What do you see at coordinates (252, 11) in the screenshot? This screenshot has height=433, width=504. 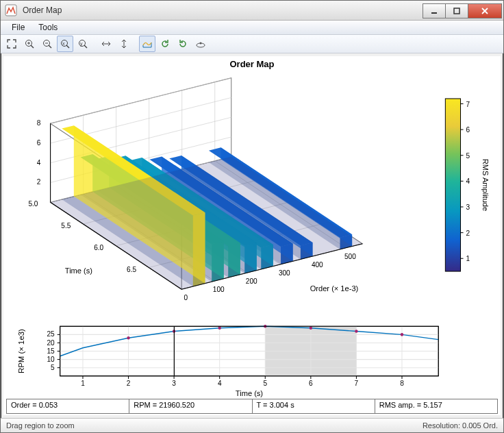 I see `title-bar: Order Map` at bounding box center [252, 11].